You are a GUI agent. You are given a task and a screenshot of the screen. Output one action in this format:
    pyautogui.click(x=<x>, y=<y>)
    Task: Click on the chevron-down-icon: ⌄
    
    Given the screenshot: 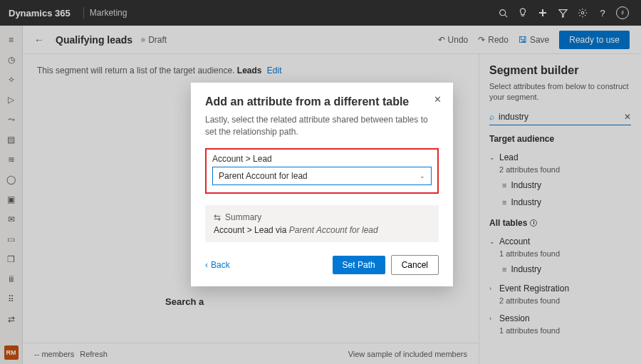 What is the action you would take?
    pyautogui.click(x=422, y=176)
    